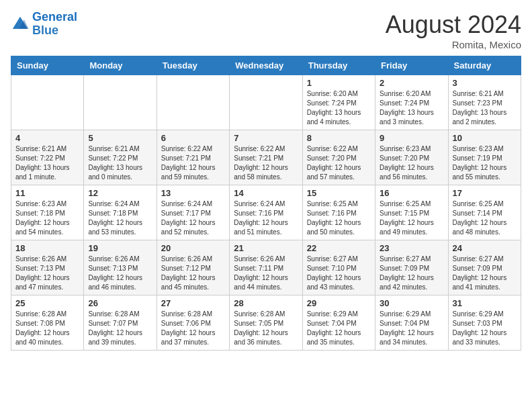 This screenshot has height=411, width=532. Describe the element at coordinates (339, 218) in the screenshot. I see `day-info: Sunrise: 6:25 AM Sunset: 7:16 PM Dayligh…` at that location.